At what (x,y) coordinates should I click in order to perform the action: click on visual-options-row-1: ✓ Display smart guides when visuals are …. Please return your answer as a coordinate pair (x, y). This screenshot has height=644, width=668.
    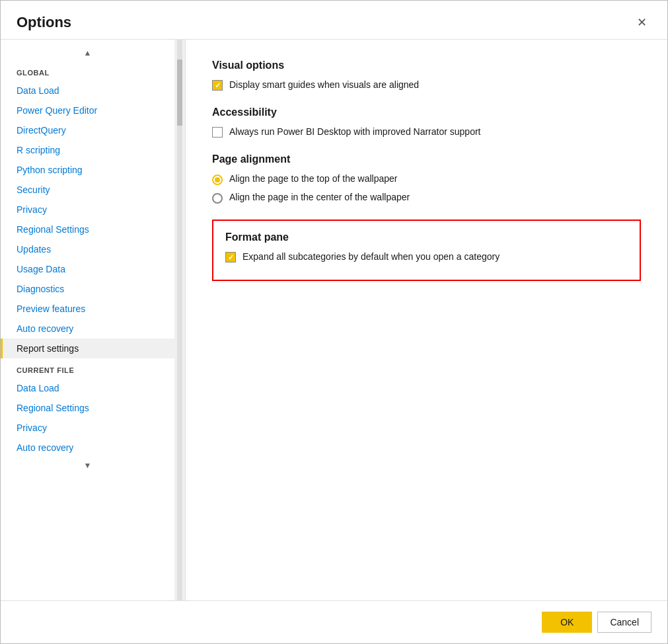
    Looking at the image, I should click on (427, 85).